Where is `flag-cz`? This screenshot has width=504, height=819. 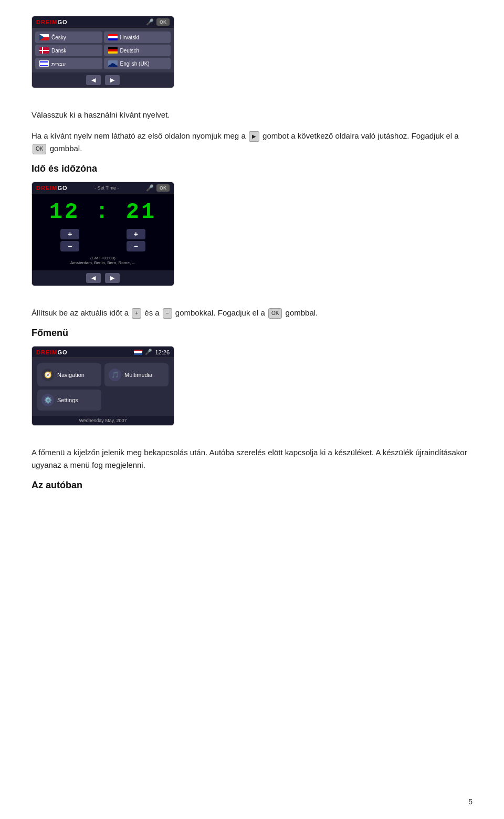 flag-cz is located at coordinates (44, 37).